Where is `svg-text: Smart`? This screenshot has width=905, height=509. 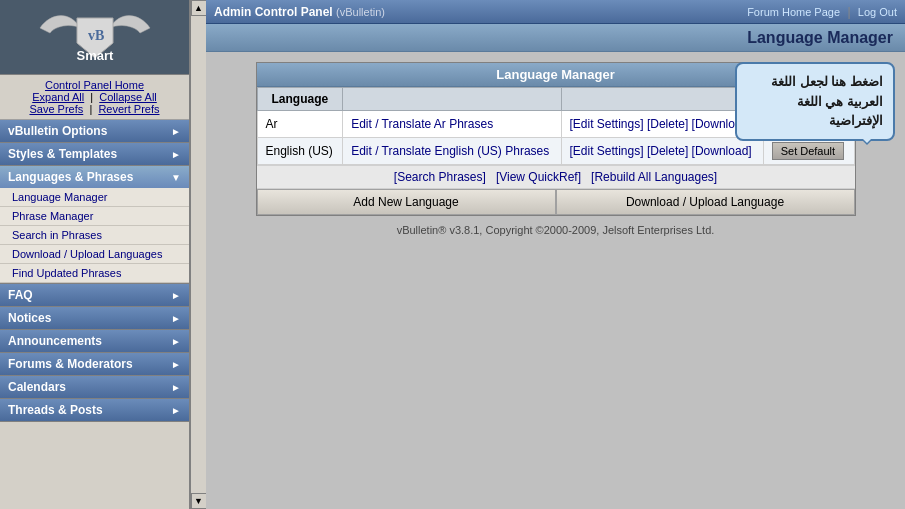
svg-text: Smart is located at coordinates (95, 56).